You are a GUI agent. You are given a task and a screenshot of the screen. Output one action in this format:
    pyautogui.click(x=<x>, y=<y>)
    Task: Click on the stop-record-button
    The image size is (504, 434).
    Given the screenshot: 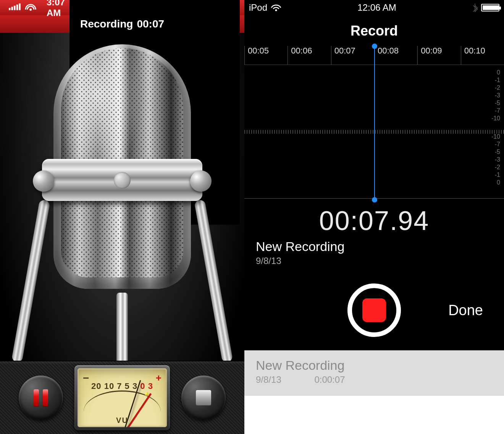 What is the action you would take?
    pyautogui.click(x=374, y=310)
    